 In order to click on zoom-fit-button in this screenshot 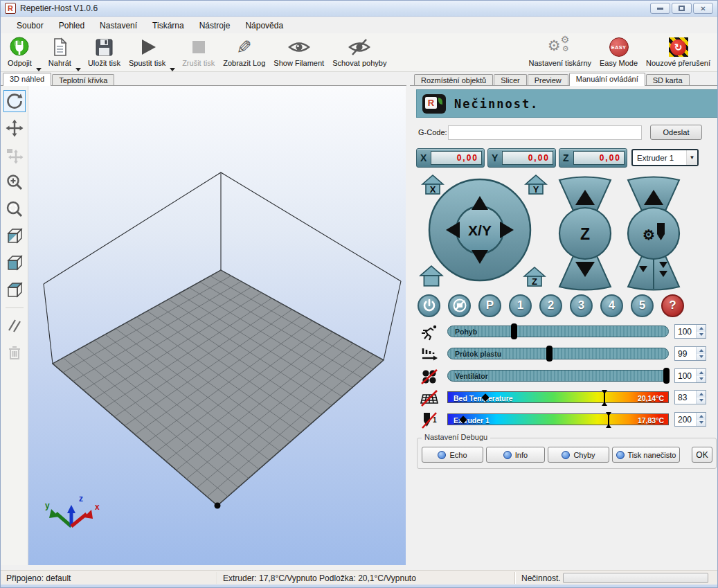, I will do `click(15, 209)`.